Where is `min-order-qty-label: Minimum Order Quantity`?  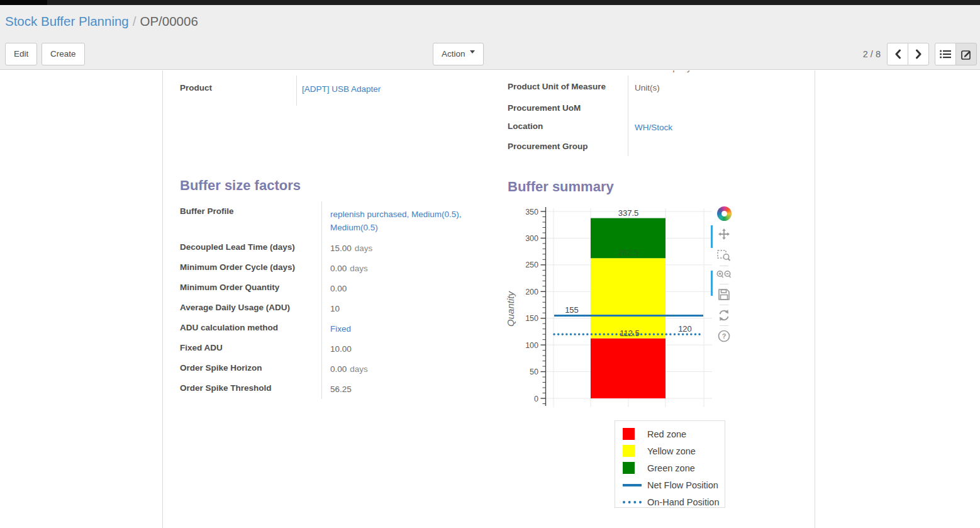 min-order-qty-label: Minimum Order Quantity is located at coordinates (250, 288).